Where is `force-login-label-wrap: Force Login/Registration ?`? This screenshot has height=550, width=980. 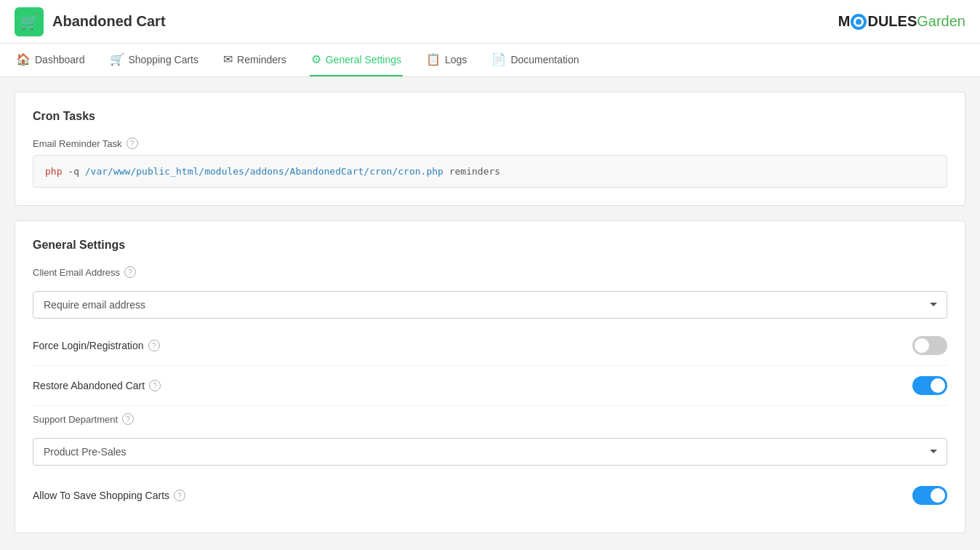 force-login-label-wrap: Force Login/Registration ? is located at coordinates (96, 346).